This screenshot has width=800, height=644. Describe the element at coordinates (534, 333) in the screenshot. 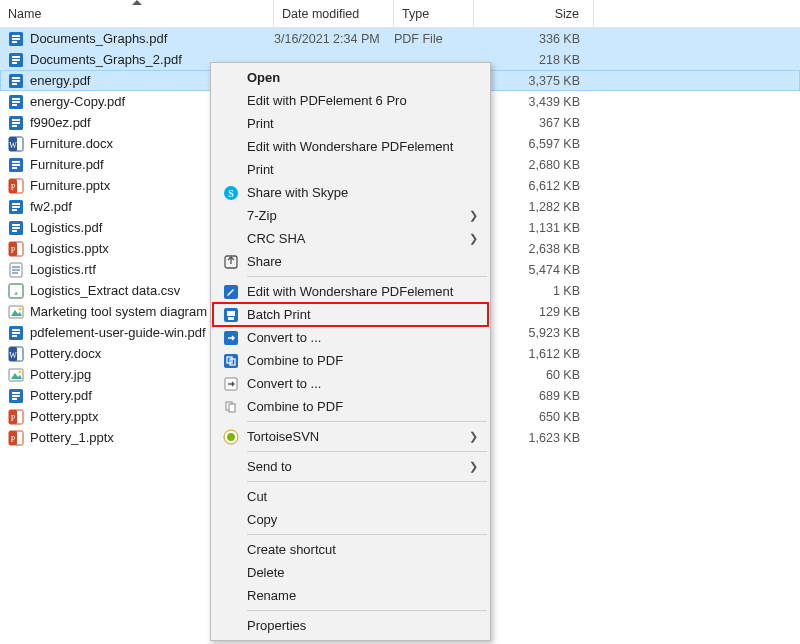

I see `file-size: 5,923 KB` at that location.